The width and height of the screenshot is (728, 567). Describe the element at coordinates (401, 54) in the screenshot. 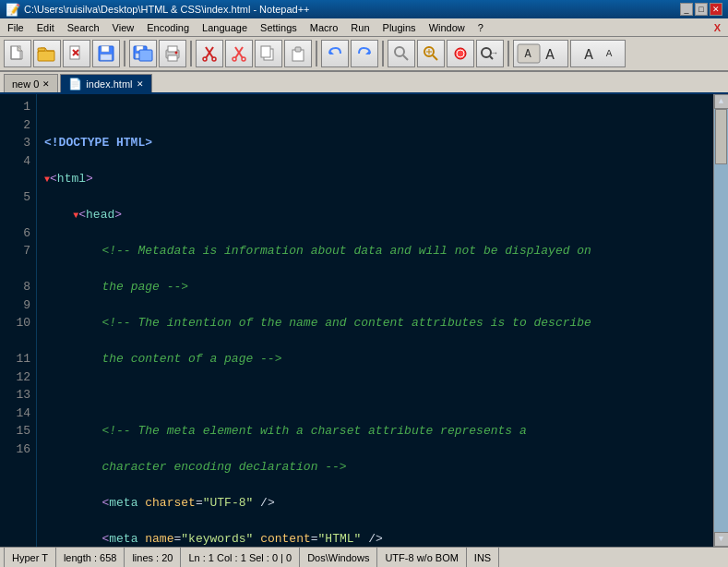

I see `find-button` at that location.